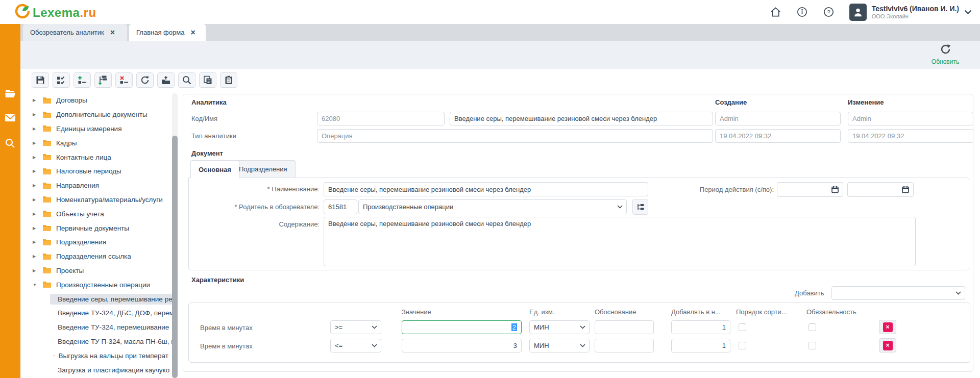 This screenshot has height=378, width=980. Describe the element at coordinates (40, 80) in the screenshot. I see `save-button` at that location.